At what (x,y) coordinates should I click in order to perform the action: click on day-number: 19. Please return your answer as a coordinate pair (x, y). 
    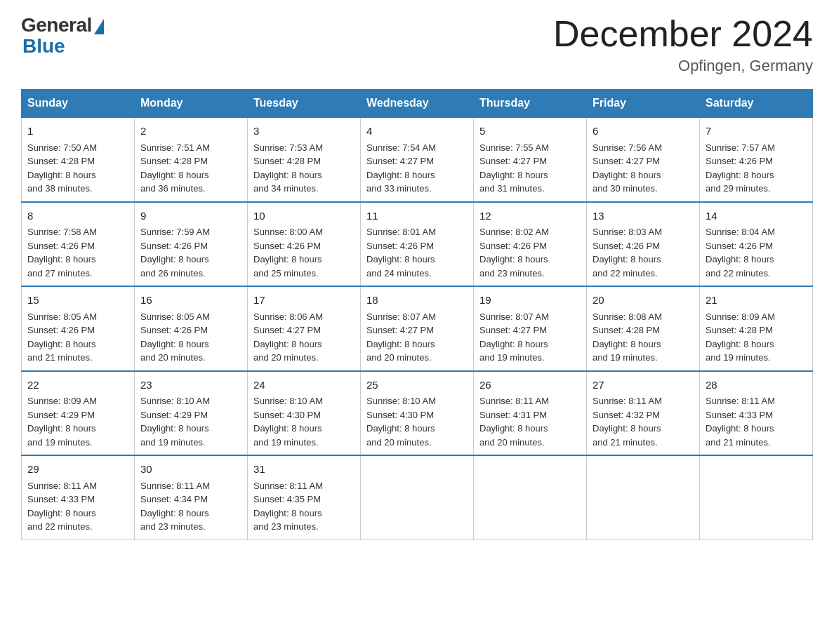
    Looking at the image, I should click on (530, 300).